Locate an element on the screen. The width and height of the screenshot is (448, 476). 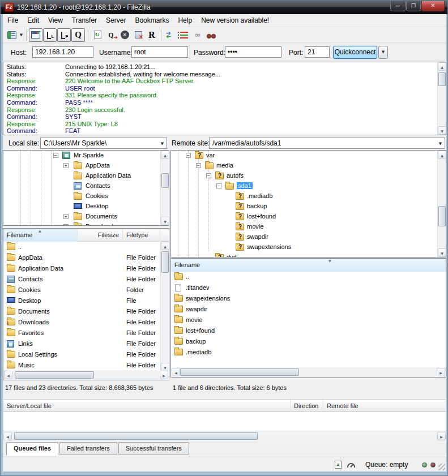
file-row: lost+found is located at coordinates (308, 331).